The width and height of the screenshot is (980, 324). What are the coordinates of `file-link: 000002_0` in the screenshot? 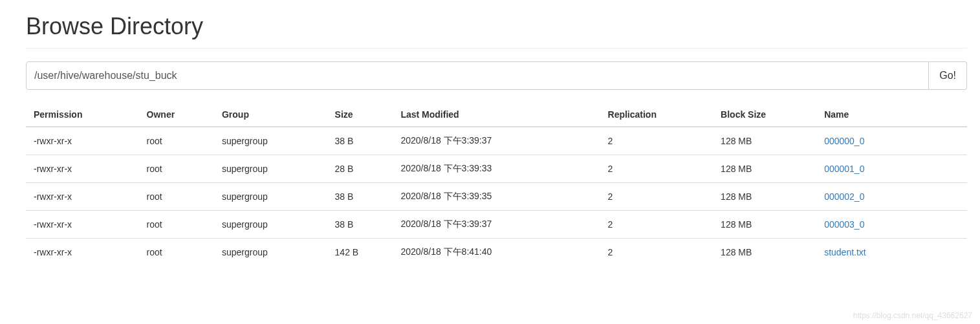 It's located at (844, 197).